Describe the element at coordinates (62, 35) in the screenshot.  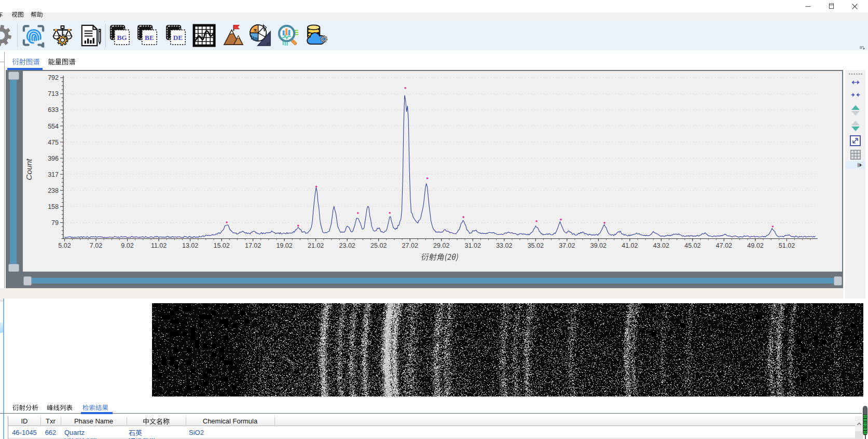
I see `toolbar-balance-gear-button` at that location.